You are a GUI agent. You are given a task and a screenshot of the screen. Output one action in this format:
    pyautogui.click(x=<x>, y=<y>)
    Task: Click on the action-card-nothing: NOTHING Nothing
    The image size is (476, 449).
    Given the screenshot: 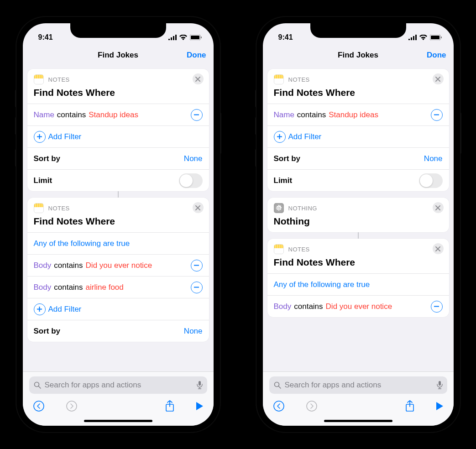 What is the action you would take?
    pyautogui.click(x=358, y=215)
    